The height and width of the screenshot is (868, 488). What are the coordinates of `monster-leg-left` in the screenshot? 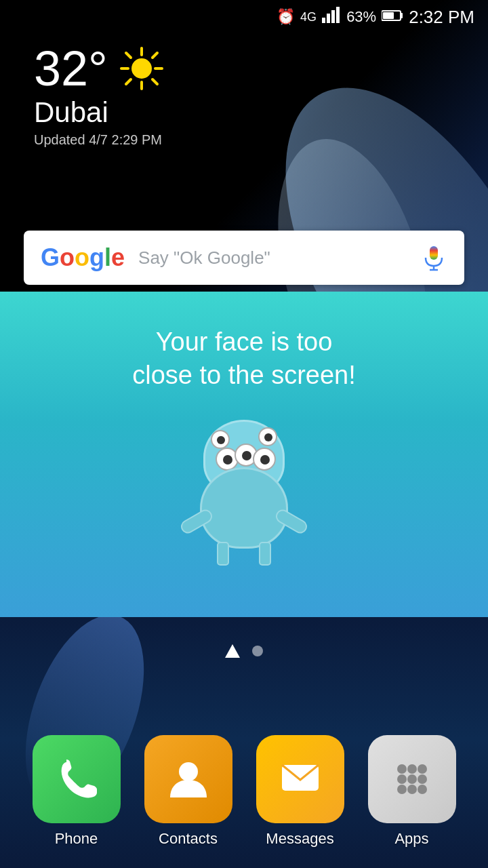 It's located at (223, 553).